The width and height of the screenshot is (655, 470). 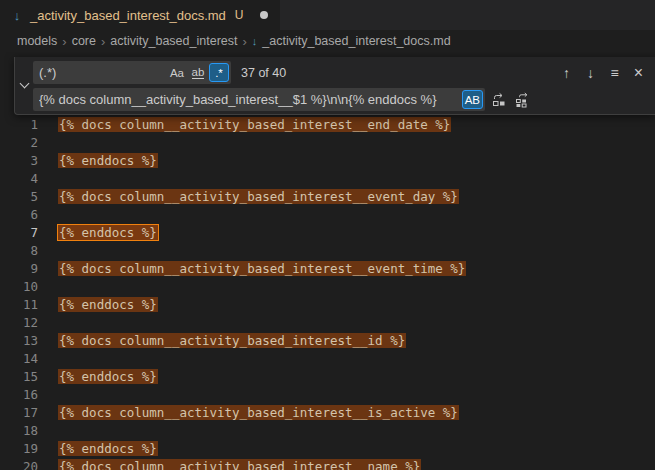 What do you see at coordinates (328, 41) in the screenshot?
I see `breadcrumb: models›core›activity_based_interest›↓_ac…` at bounding box center [328, 41].